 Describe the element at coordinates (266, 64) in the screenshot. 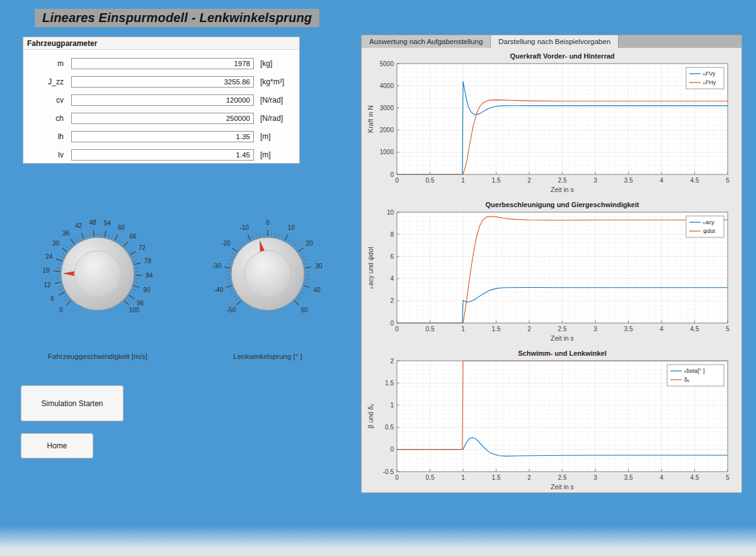

I see `param-unit-m: [kg]` at that location.